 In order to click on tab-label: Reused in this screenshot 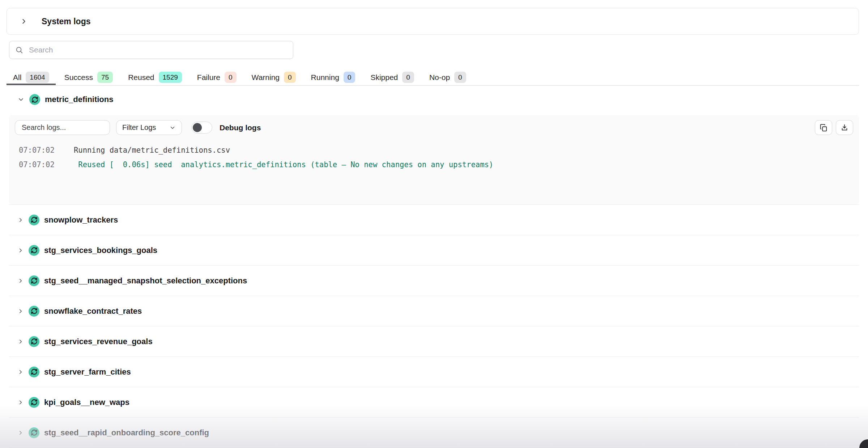, I will do `click(141, 77)`.